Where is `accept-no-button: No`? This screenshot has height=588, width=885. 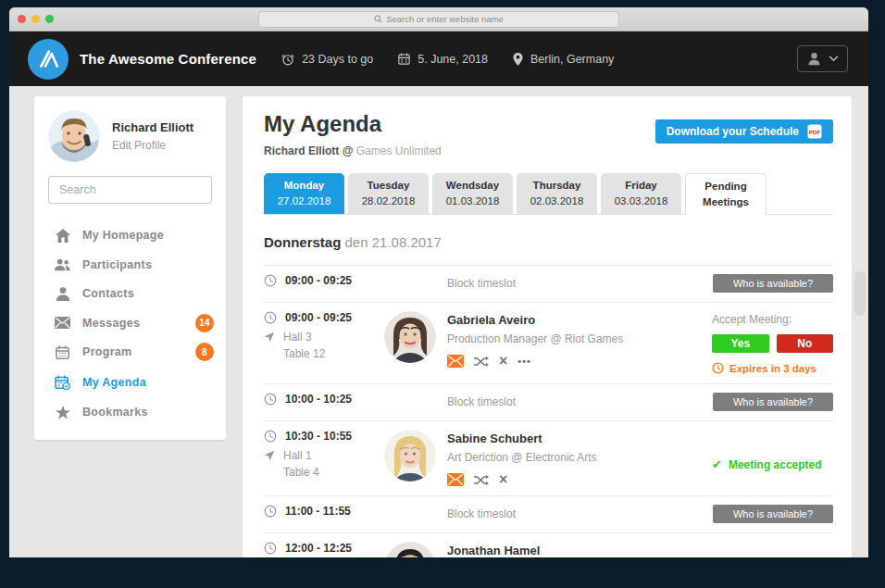
accept-no-button: No is located at coordinates (805, 344).